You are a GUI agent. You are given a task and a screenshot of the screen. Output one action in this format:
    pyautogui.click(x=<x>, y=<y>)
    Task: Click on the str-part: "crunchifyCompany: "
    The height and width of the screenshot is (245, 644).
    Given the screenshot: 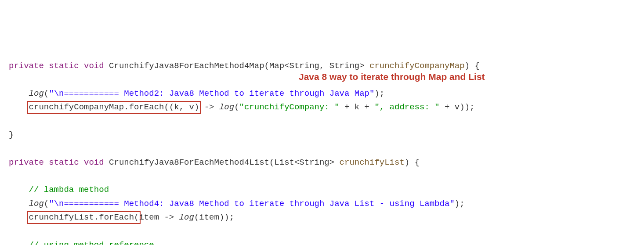 What is the action you would take?
    pyautogui.click(x=289, y=107)
    